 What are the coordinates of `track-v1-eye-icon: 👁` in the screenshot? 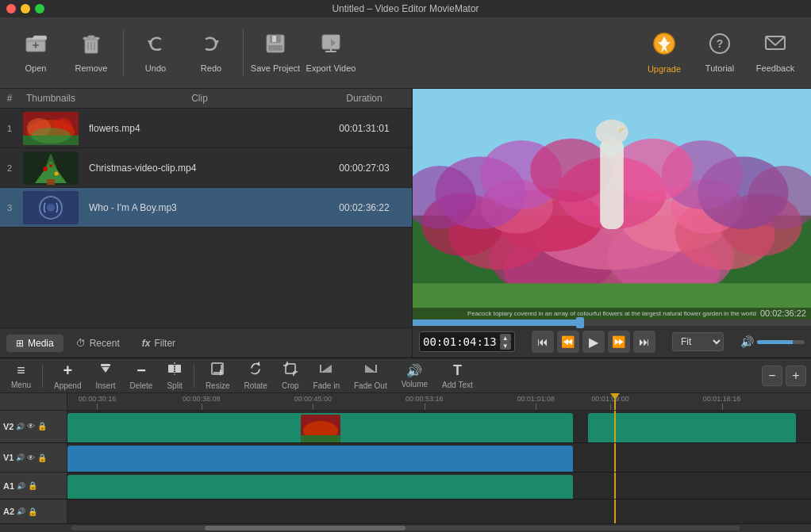 It's located at (31, 458).